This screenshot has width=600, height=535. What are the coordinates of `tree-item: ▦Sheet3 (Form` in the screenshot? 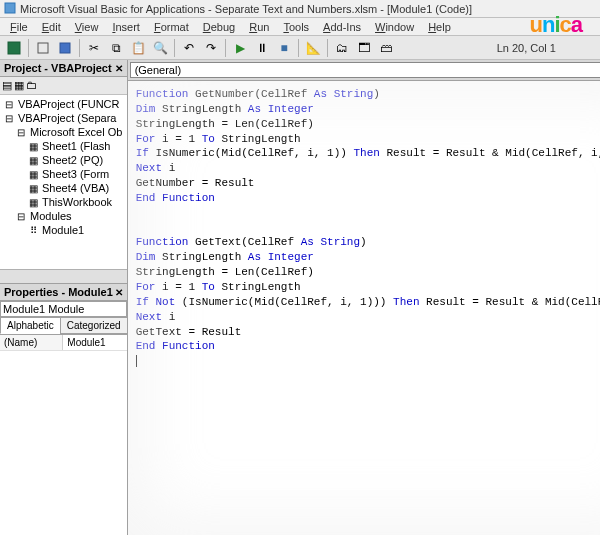 It's located at (64, 174).